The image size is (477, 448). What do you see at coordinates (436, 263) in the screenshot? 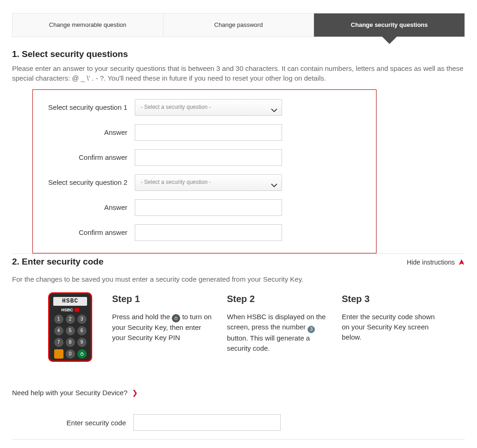
I see `hide-instructions-link: Hide instructions ⮝` at bounding box center [436, 263].